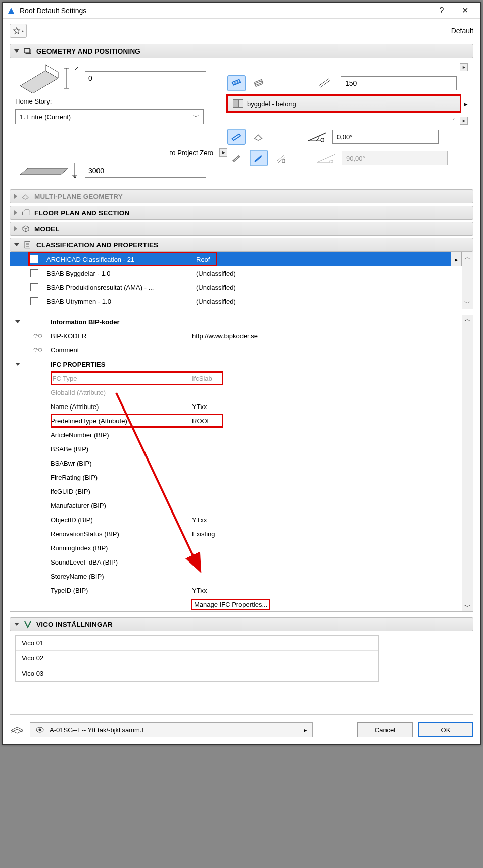 Image resolution: width=483 pixels, height=868 pixels. Describe the element at coordinates (216, 274) in the screenshot. I see `classification-value: (Unclassified)` at that location.